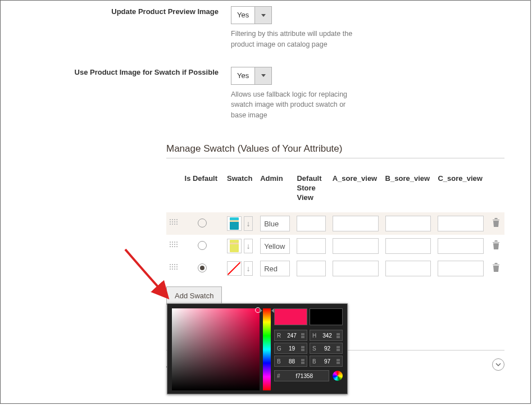  I want to click on update-preview-helper: Filtering by this attribute will update …, so click(295, 39).